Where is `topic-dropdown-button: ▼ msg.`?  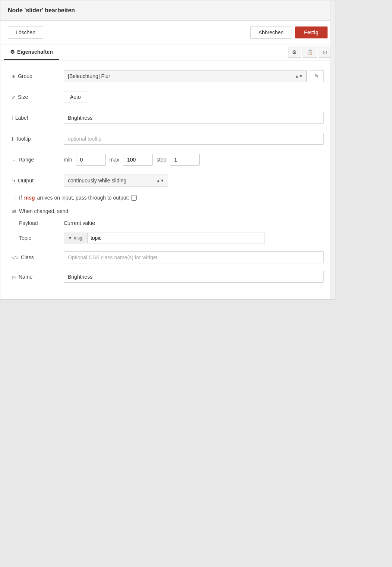 topic-dropdown-button: ▼ msg. is located at coordinates (76, 238).